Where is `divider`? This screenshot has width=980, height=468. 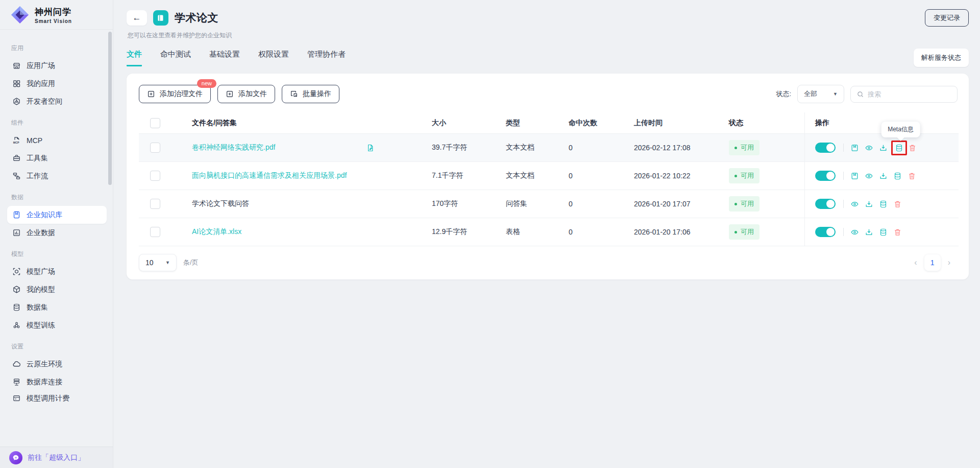
divider is located at coordinates (843, 232).